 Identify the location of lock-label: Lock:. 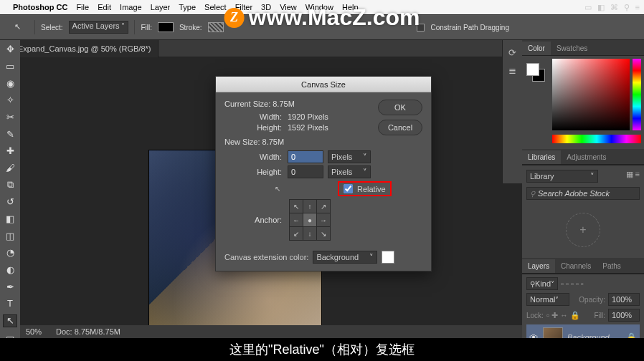
(535, 315).